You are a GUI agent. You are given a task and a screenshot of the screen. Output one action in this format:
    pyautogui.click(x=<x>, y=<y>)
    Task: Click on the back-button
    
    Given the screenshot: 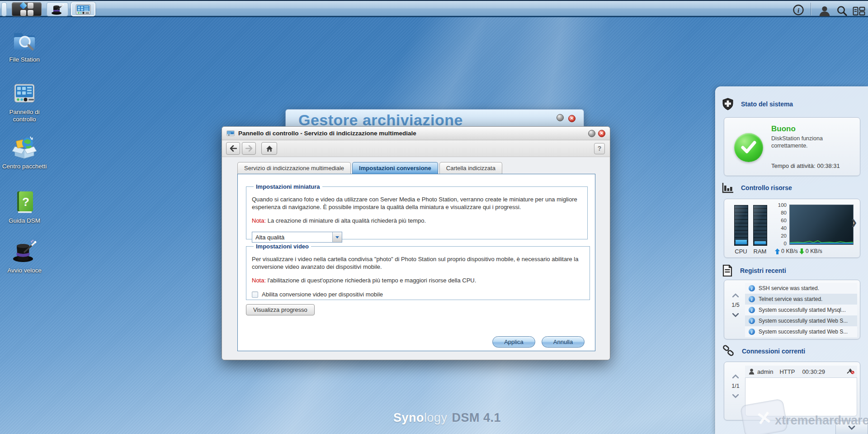 What is the action you would take?
    pyautogui.click(x=233, y=148)
    